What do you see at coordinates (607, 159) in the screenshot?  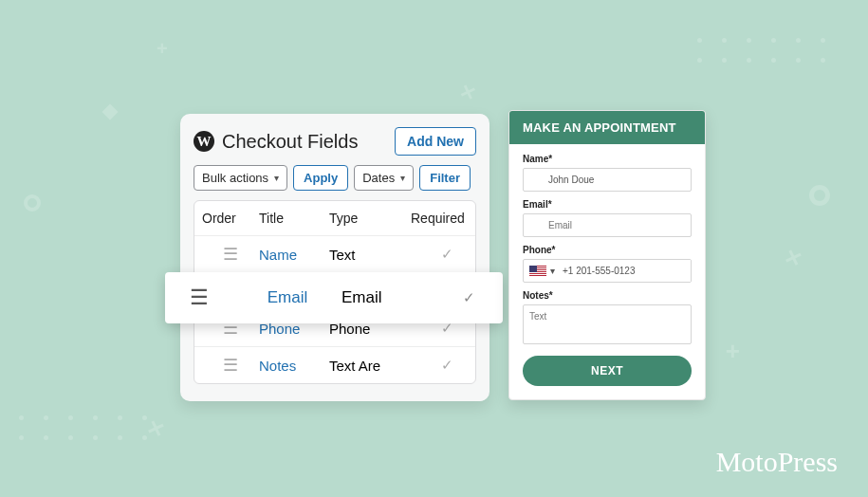 I see `name-label: Name*` at bounding box center [607, 159].